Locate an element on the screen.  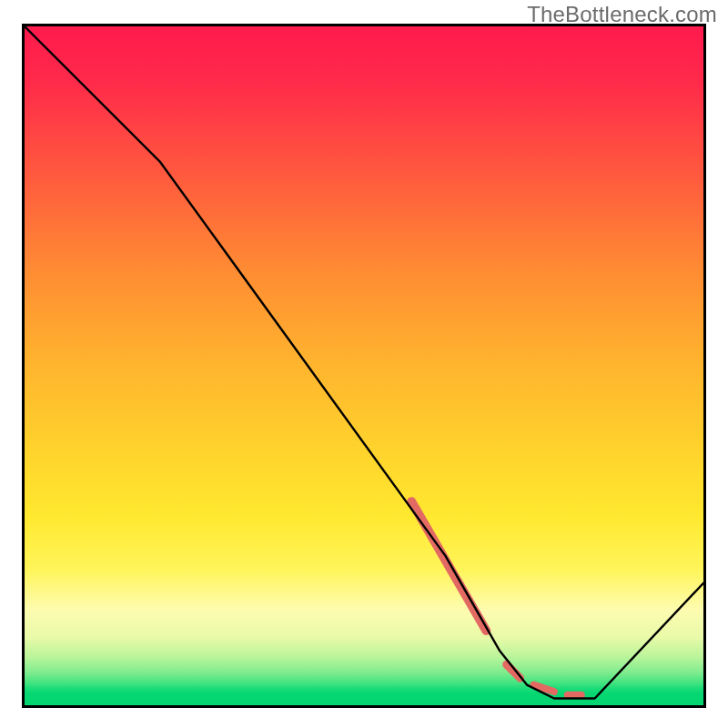
highlight-segment is located at coordinates (449, 566).